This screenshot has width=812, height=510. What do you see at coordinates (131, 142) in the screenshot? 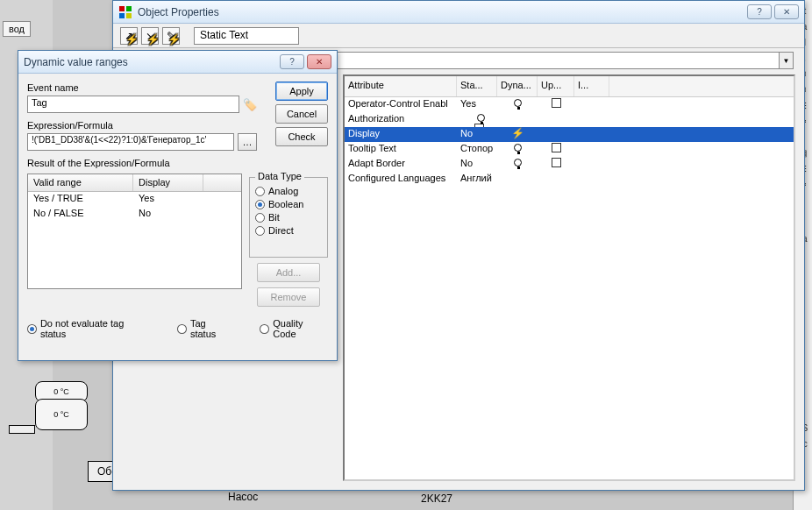
I see `expression-input: !('DB1_DD38'&(1<<22)?1:0)&'Генератор_1c'` at bounding box center [131, 142].